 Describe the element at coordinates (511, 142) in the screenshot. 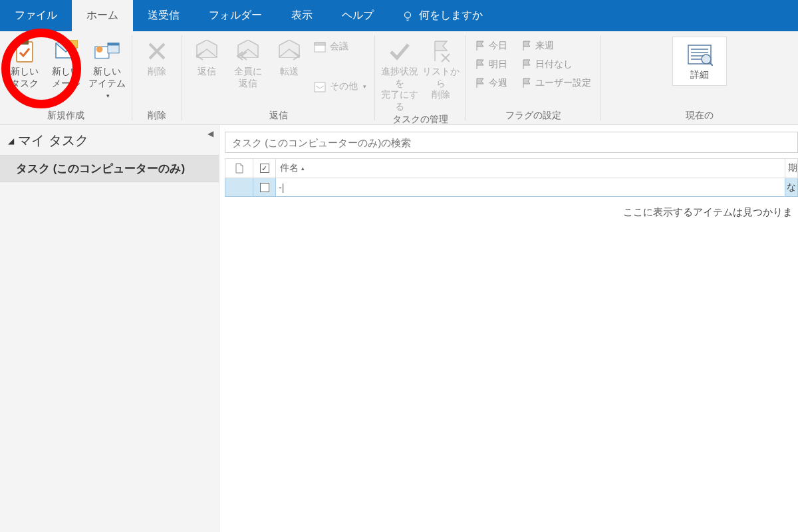

I see `search-input` at that location.